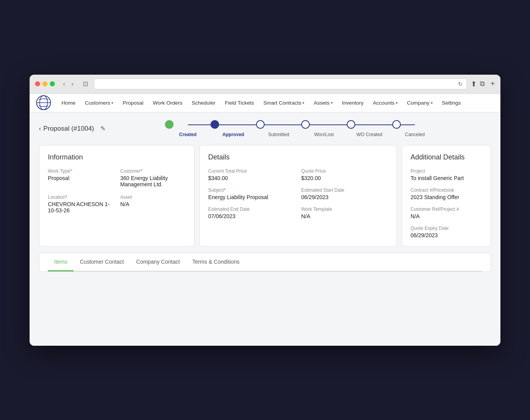 This screenshot has height=420, width=530. I want to click on nav-accounts: Accounts ▾, so click(385, 103).